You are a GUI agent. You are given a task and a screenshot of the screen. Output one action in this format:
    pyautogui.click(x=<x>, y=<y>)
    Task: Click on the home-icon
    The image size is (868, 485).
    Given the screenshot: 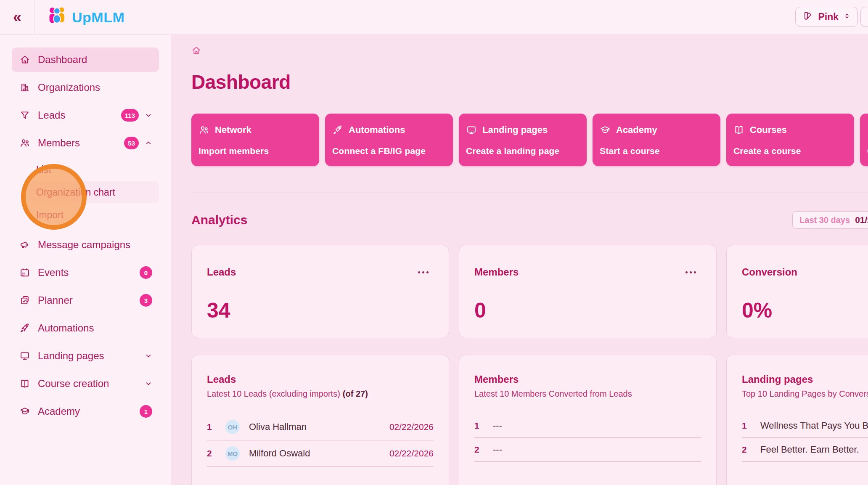 What is the action you would take?
    pyautogui.click(x=25, y=60)
    